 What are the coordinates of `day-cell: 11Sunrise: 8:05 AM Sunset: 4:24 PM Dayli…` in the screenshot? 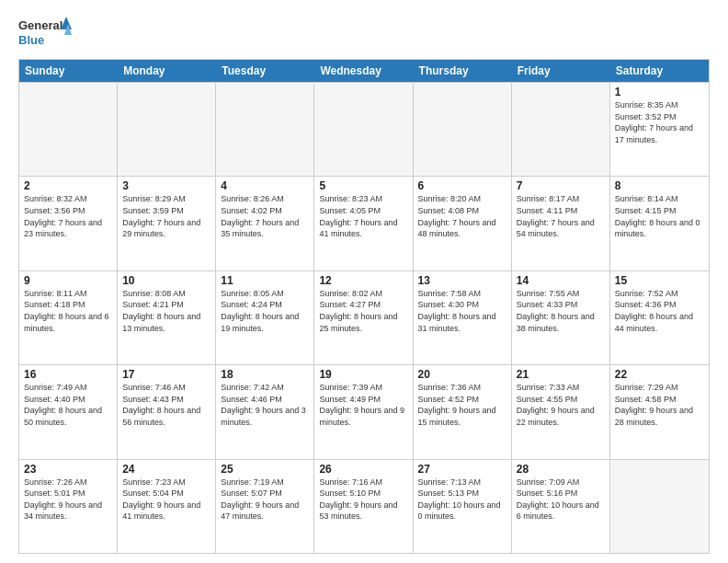 It's located at (265, 318).